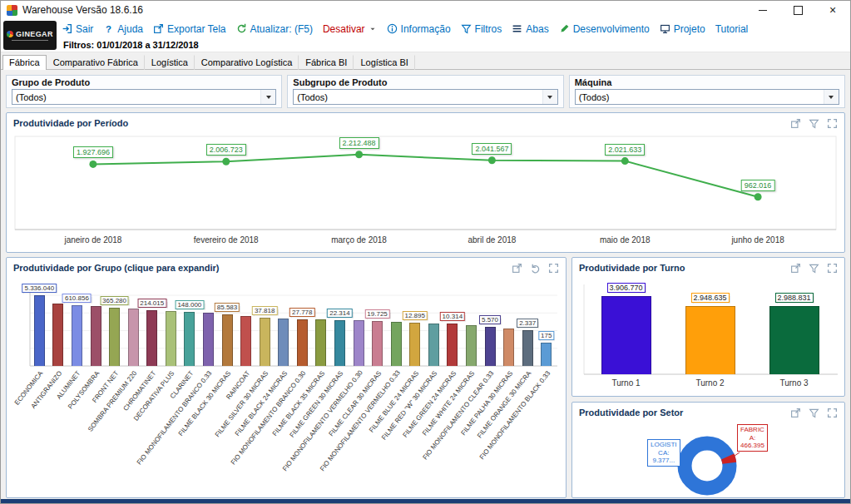 This screenshot has width=851, height=504. Describe the element at coordinates (151, 338) in the screenshot. I see `bar-chromatinet` at that location.